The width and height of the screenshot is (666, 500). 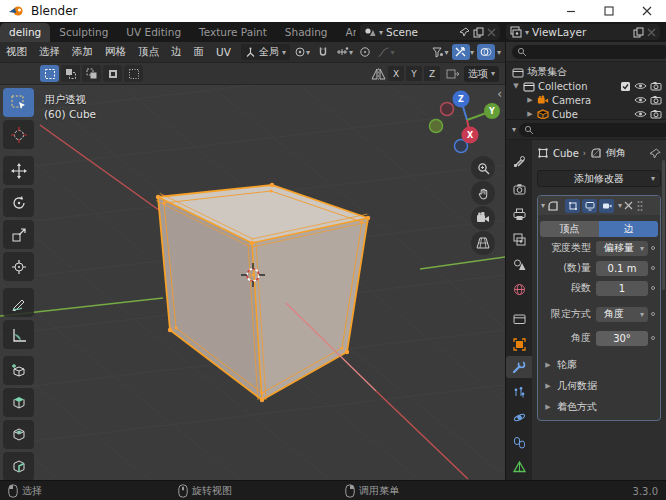 What do you see at coordinates (92, 74) in the screenshot?
I see `select-mode-subtract` at bounding box center [92, 74].